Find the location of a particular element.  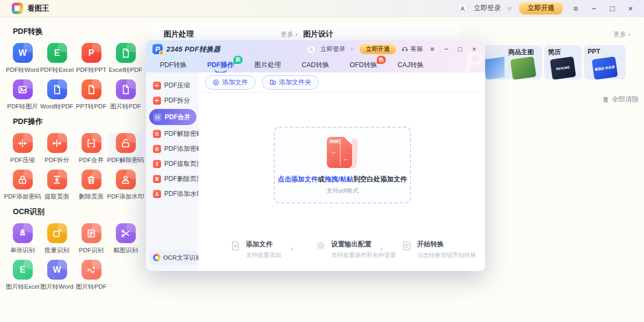

dialog-brand: 2345 PDF转换器 is located at coordinates (193, 49).